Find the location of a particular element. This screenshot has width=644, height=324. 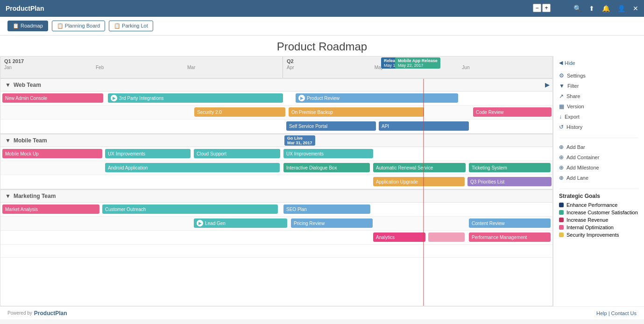

increase-revenue-dot is located at coordinates (561, 220).